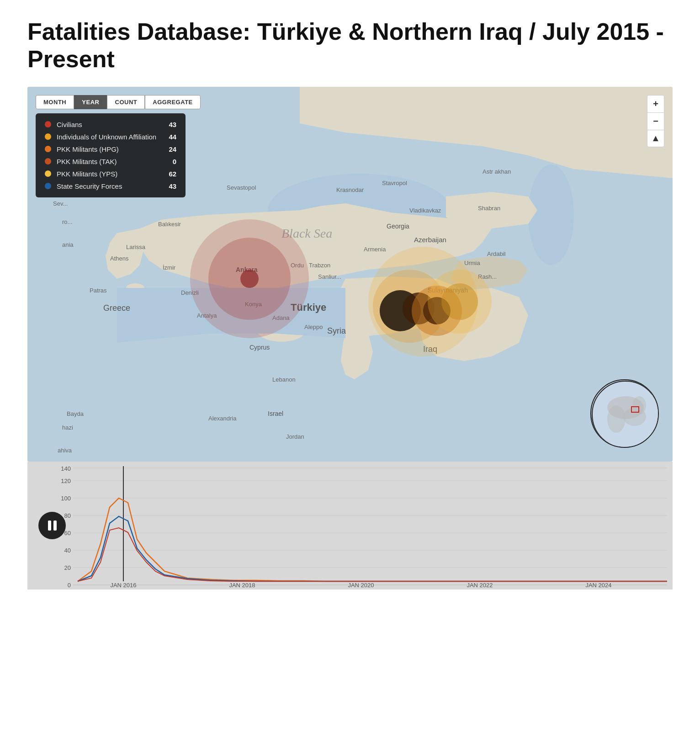  I want to click on yps-dot, so click(48, 174).